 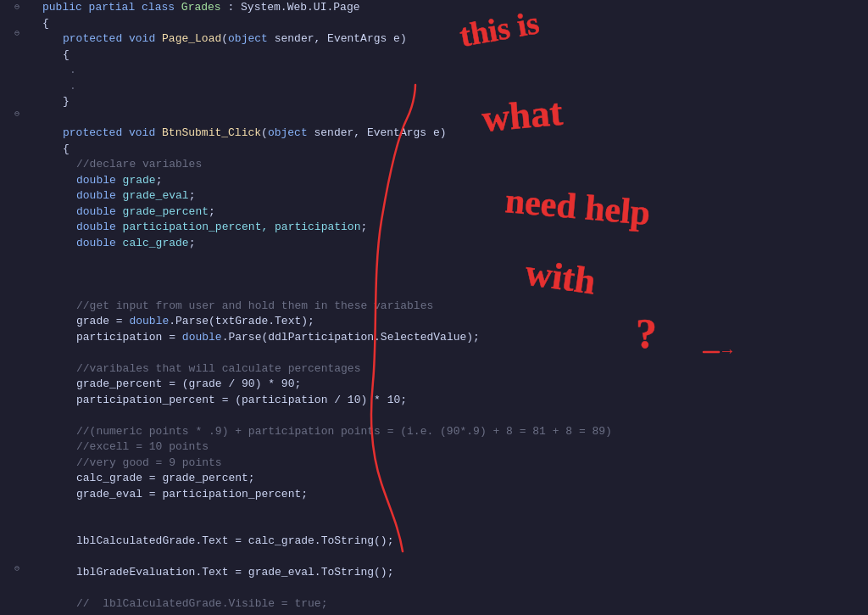 What do you see at coordinates (103, 322) in the screenshot?
I see `grade-assign: grade =` at bounding box center [103, 322].